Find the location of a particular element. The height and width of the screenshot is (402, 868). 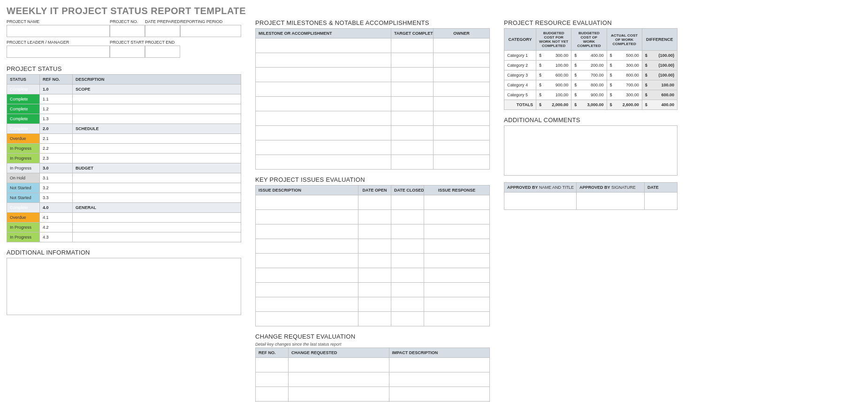

col-approved-date: DATE is located at coordinates (661, 188).